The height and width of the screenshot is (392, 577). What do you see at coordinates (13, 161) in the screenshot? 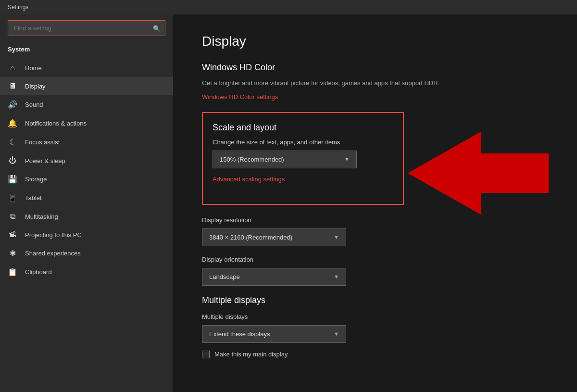
I see `power-icon: ⏻` at bounding box center [13, 161].